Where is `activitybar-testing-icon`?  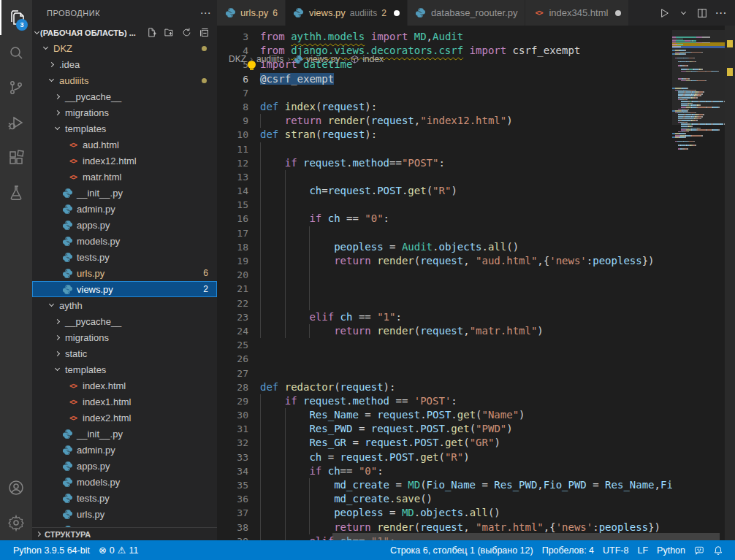 activitybar-testing-icon is located at coordinates (16, 193).